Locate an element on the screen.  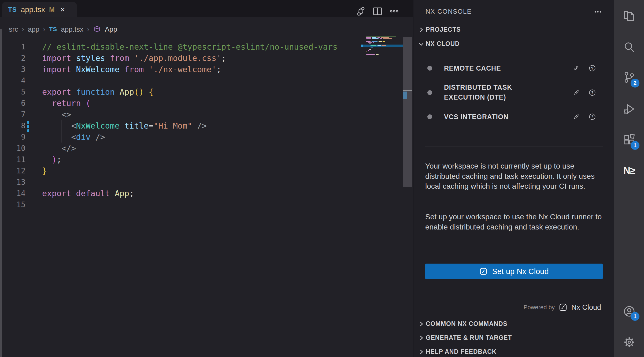
line-number: 1 is located at coordinates (13, 47).